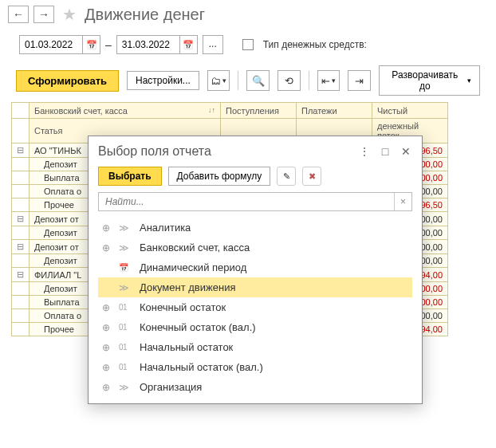 This screenshot has height=448, width=496. Describe the element at coordinates (248, 14) in the screenshot. I see `top-toolbar: ← → ★ Движение денег` at that location.